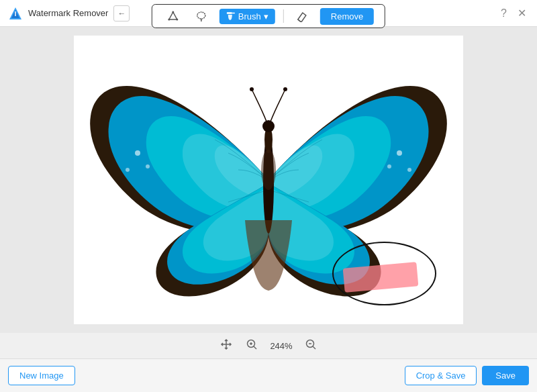  What do you see at coordinates (252, 344) in the screenshot?
I see `zoom-in-icon` at bounding box center [252, 344].